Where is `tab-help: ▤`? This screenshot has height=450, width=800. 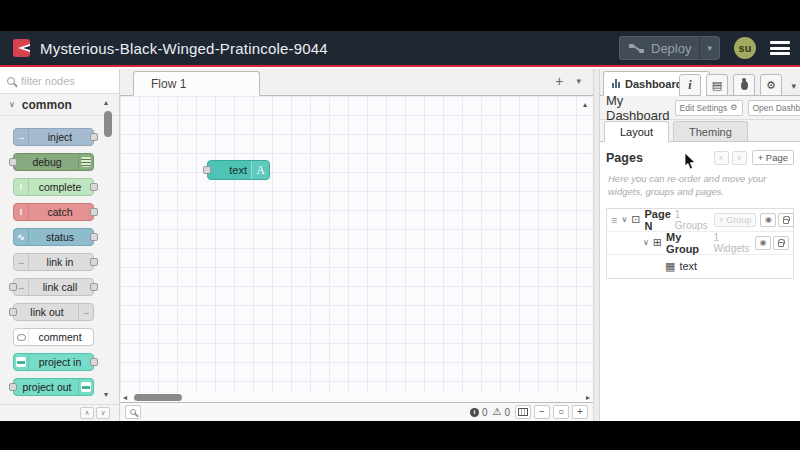 tab-help: ▤ is located at coordinates (717, 85).